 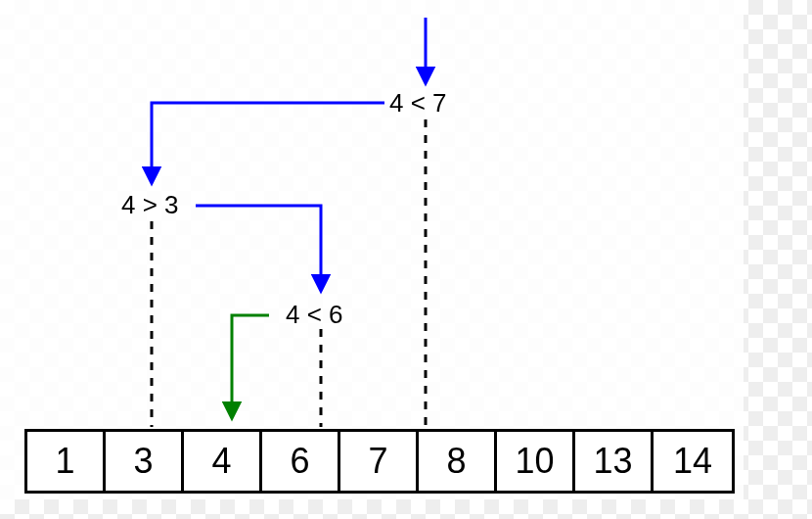 What do you see at coordinates (536, 461) in the screenshot?
I see `array-cell: 10` at bounding box center [536, 461].